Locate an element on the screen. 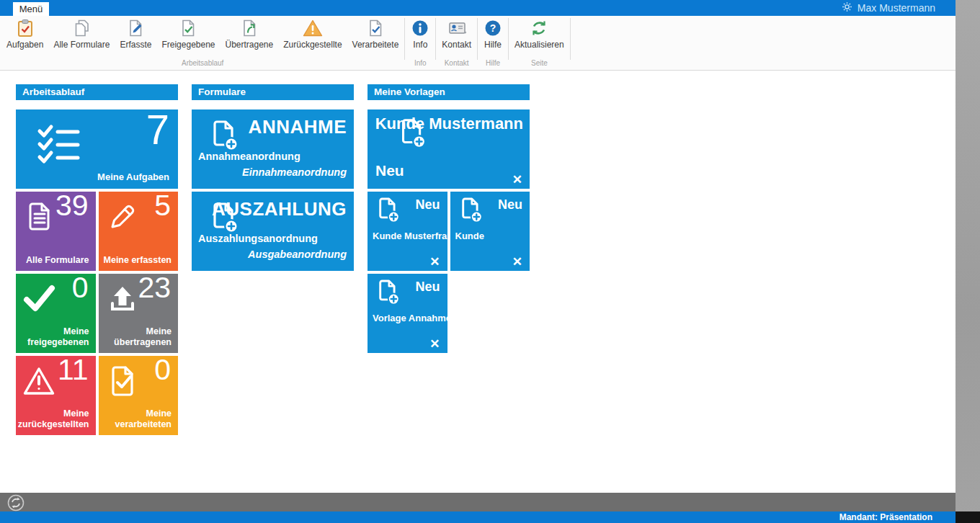  tile-template-kunde-mustermann: Kunde Mustermann Neu ✕ is located at coordinates (448, 149).